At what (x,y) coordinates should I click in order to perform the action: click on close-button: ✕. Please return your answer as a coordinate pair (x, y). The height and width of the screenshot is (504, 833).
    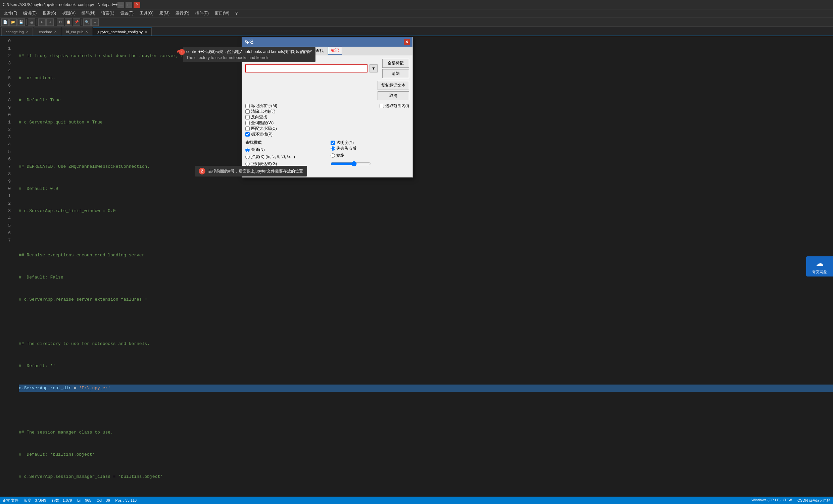
    Looking at the image, I should click on (137, 5).